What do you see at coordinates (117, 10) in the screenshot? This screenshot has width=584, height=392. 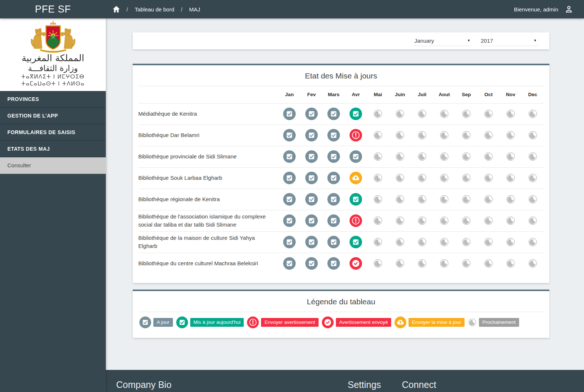 I see `home-icon` at bounding box center [117, 10].